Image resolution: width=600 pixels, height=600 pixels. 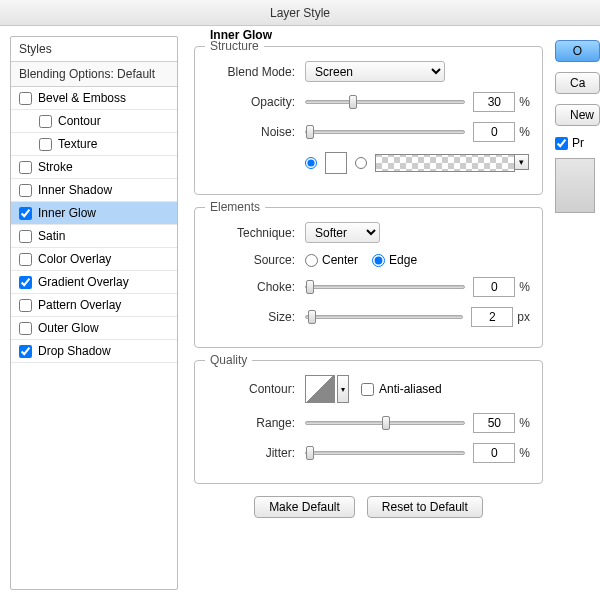 What do you see at coordinates (256, 389) in the screenshot?
I see `contour-label: Contour:` at bounding box center [256, 389].